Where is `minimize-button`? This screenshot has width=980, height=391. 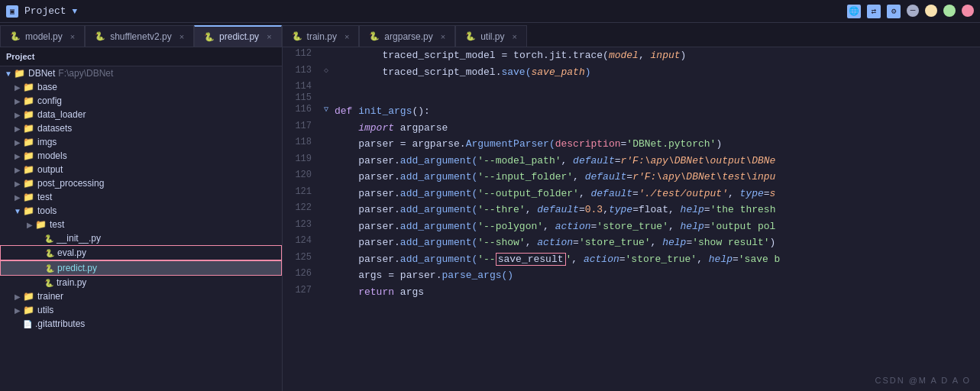
minimize-button is located at coordinates (931, 11).